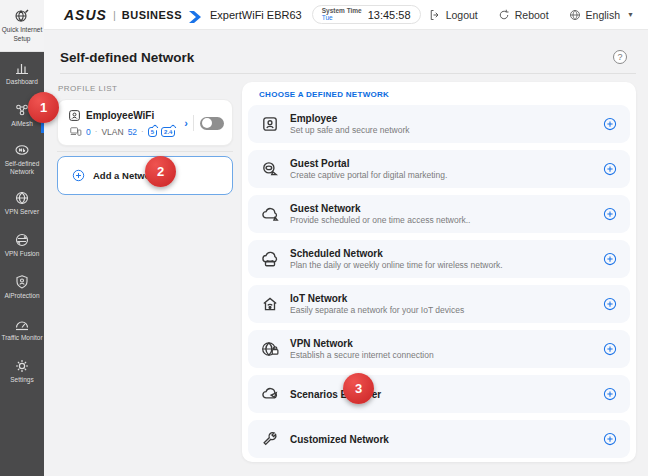 The width and height of the screenshot is (648, 476). Describe the element at coordinates (22, 245) in the screenshot. I see `sidebar-item-vpn-fusion: VPN Fusion` at that location.